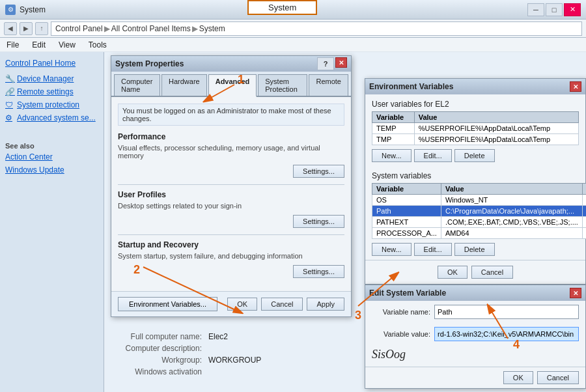  Describe the element at coordinates (13, 45) in the screenshot. I see `menu-file: File` at that location.